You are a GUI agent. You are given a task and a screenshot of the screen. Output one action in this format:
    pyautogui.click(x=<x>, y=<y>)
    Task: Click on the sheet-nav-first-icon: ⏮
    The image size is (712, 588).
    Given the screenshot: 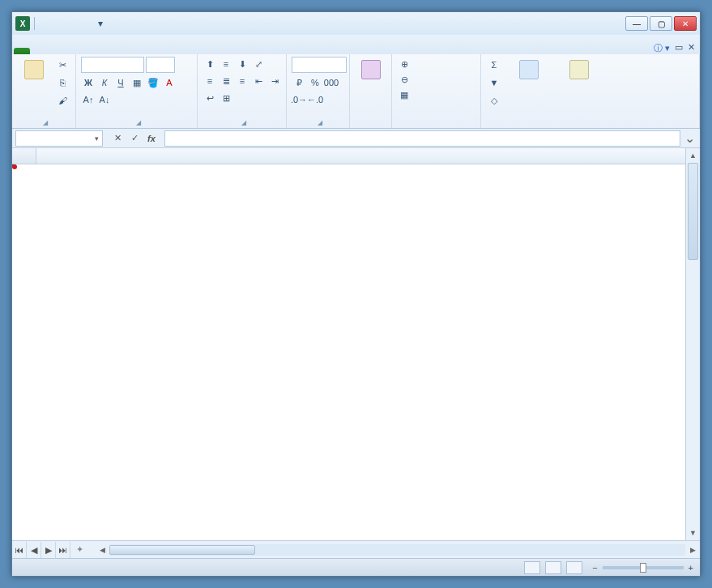 What is the action you would take?
    pyautogui.click(x=19, y=550)
    